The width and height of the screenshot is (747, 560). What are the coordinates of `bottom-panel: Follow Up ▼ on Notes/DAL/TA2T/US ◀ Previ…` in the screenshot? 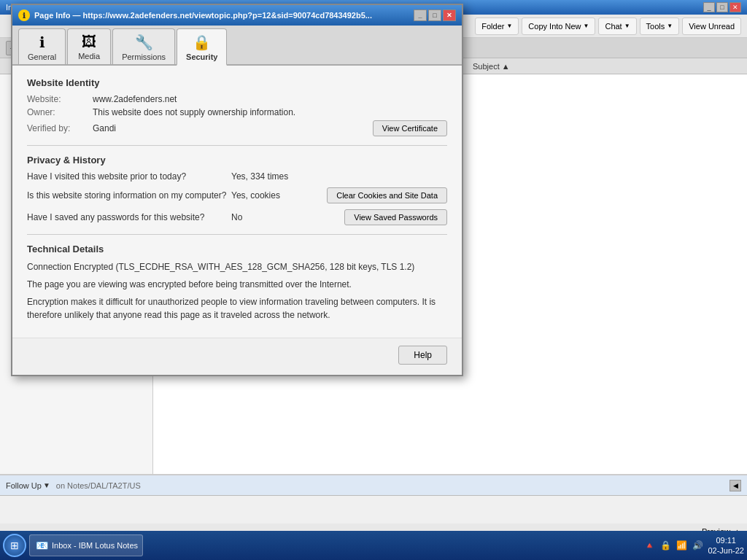 It's located at (374, 507).